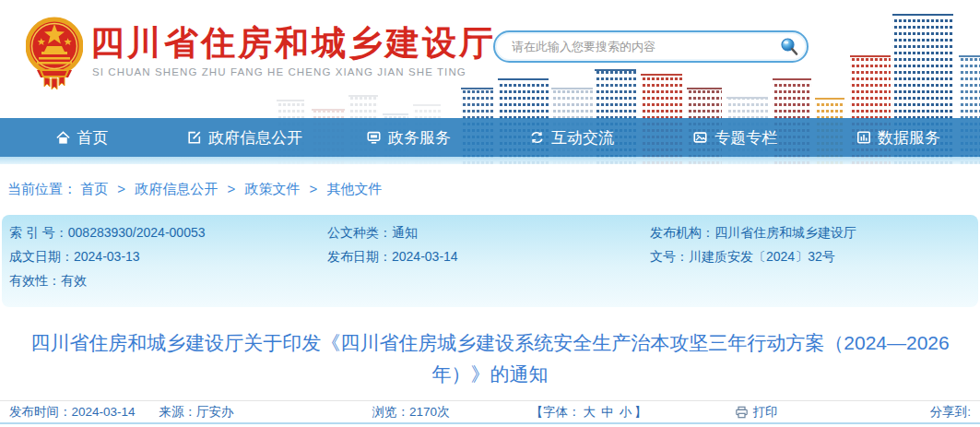 This screenshot has height=427, width=980. Describe the element at coordinates (608, 411) in the screenshot. I see `font-size-medium-button: 中` at that location.